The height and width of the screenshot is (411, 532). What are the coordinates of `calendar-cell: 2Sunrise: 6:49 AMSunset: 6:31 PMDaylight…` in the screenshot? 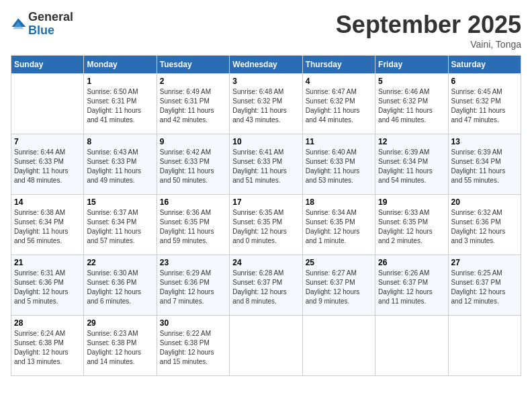 It's located at (193, 104).